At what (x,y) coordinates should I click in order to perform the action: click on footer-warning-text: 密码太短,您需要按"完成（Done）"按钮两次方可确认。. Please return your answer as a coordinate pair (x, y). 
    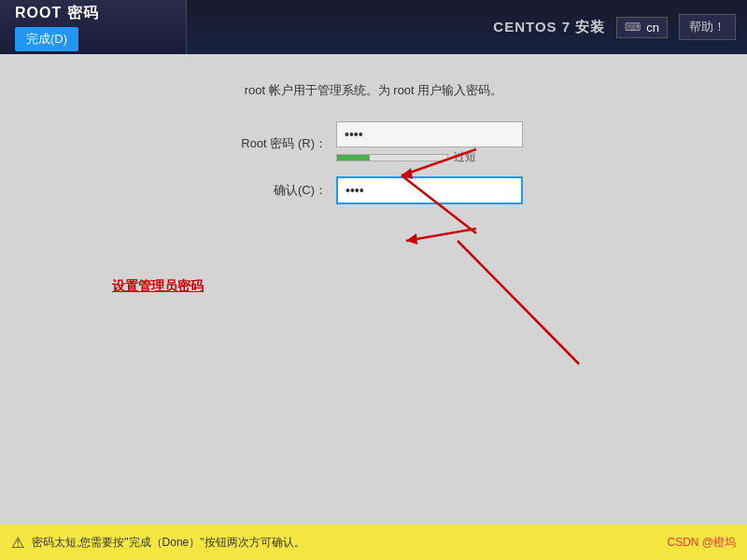
    Looking at the image, I should click on (345, 543).